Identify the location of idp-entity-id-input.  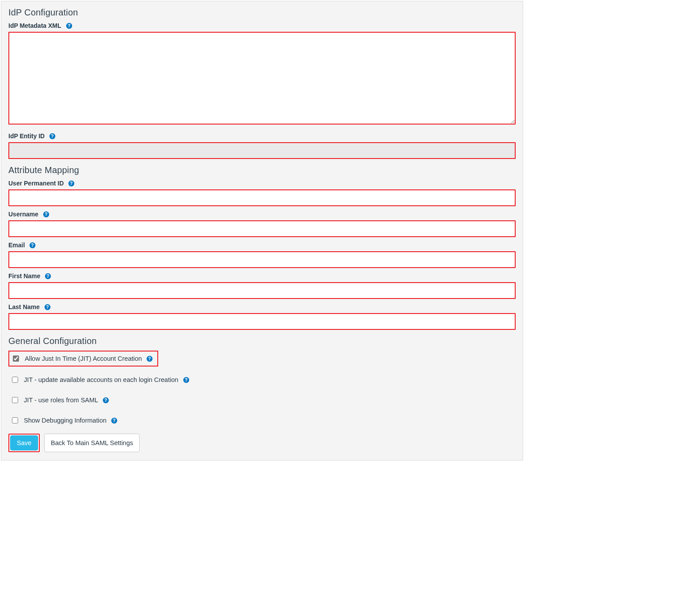
(262, 151).